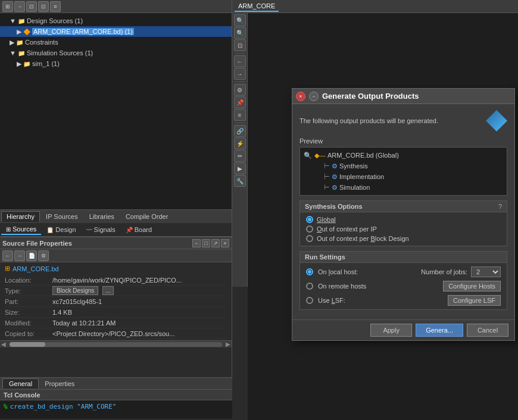 The height and width of the screenshot is (420, 518). What do you see at coordinates (335, 167) in the screenshot?
I see `synth-gear-icon: ⚙` at bounding box center [335, 167].